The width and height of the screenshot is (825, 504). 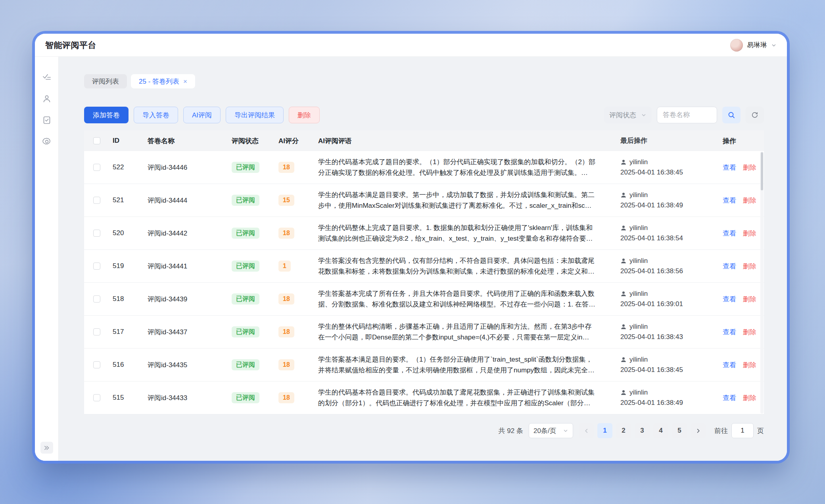 What do you see at coordinates (742, 141) in the screenshot?
I see `col-actions: 操作` at bounding box center [742, 141].